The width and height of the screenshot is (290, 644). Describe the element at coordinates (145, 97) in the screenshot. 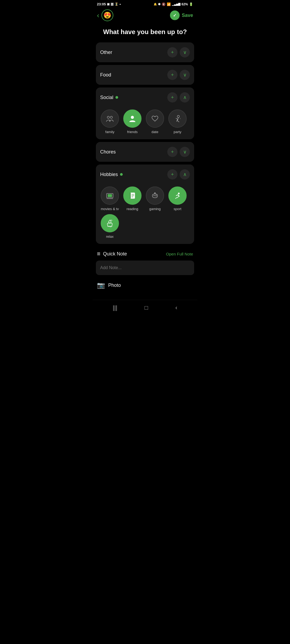

I see `category-social-header: Social + ∧` at that location.